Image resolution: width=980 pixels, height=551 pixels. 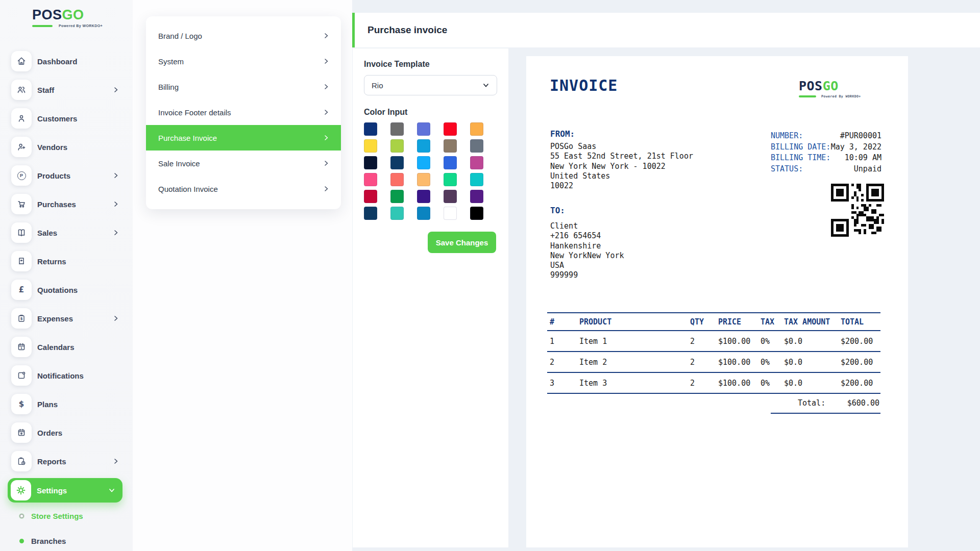 I want to click on logo-dash, so click(x=42, y=26).